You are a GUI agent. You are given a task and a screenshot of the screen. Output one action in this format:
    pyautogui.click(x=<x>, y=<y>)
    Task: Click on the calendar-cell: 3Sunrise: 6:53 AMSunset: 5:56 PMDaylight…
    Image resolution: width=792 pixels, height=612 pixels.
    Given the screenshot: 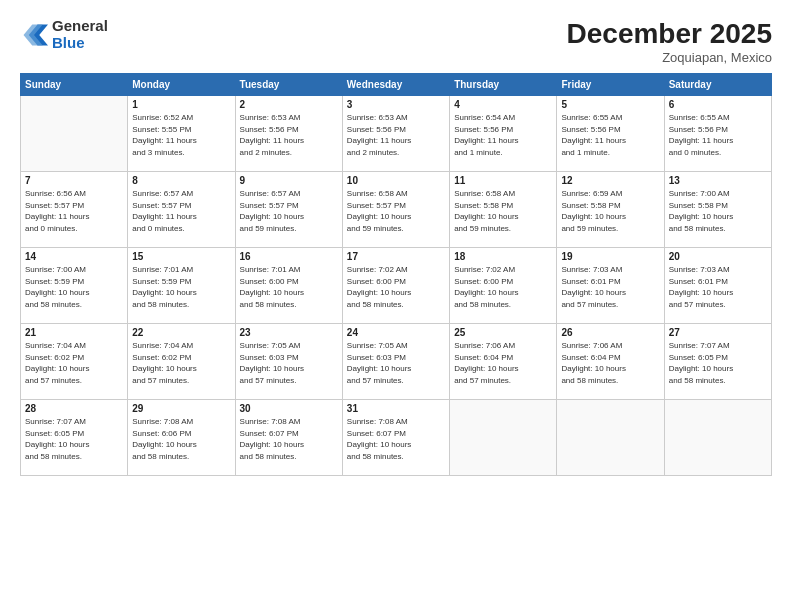 What is the action you would take?
    pyautogui.click(x=396, y=134)
    